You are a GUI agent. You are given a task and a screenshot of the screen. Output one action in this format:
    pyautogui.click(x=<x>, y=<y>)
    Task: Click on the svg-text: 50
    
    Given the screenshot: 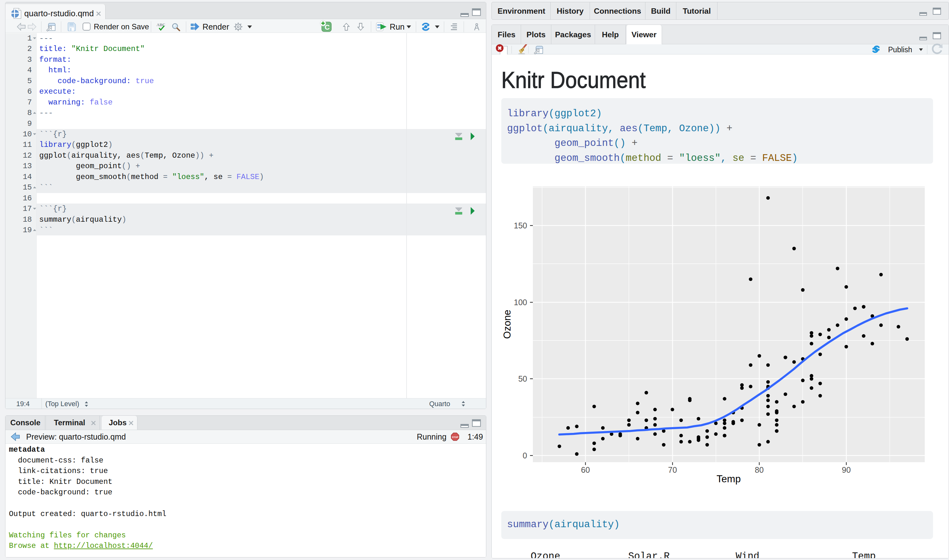 What is the action you would take?
    pyautogui.click(x=523, y=379)
    